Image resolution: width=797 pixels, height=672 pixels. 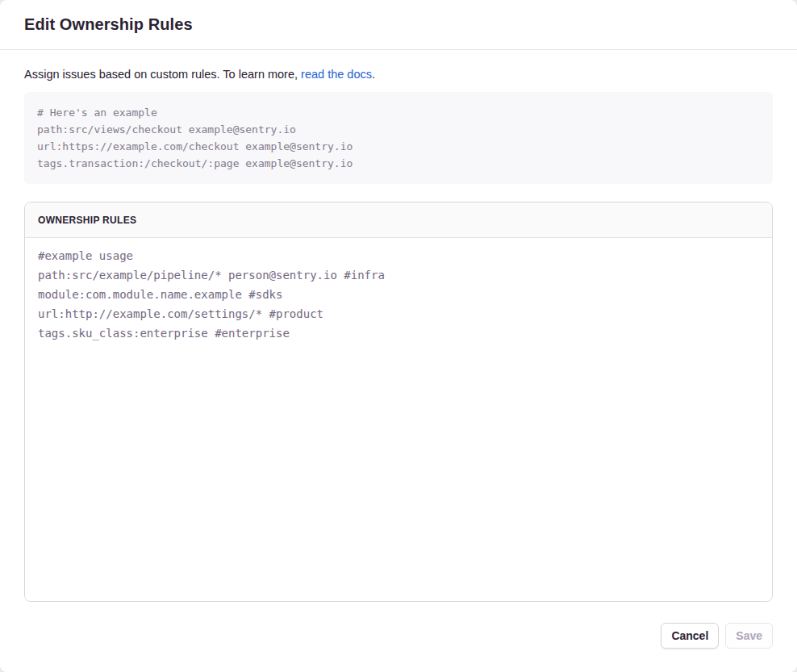 I want to click on description: Assign issues based on custom rules. To …, so click(x=398, y=74).